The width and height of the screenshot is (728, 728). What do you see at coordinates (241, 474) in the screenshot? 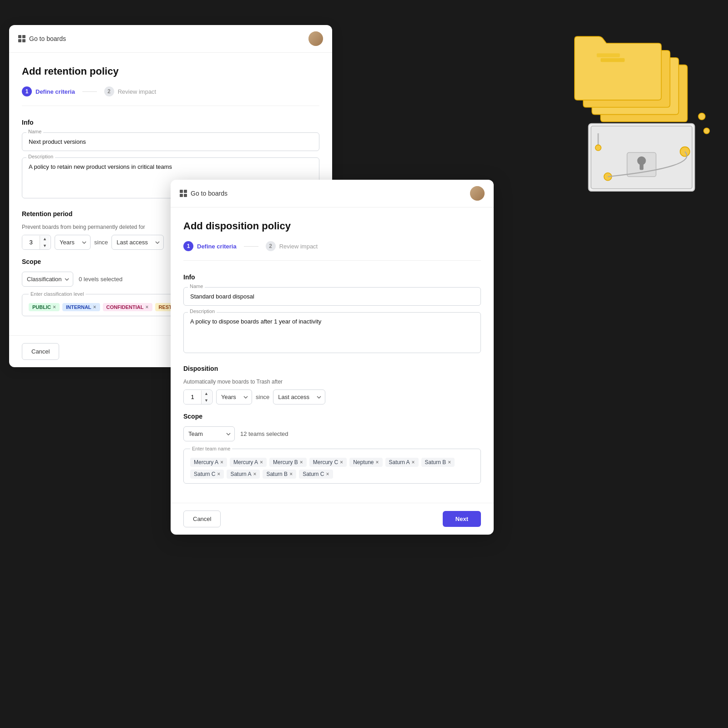
I see `team-tag-saturn-a2-label: Saturn A` at bounding box center [241, 474].